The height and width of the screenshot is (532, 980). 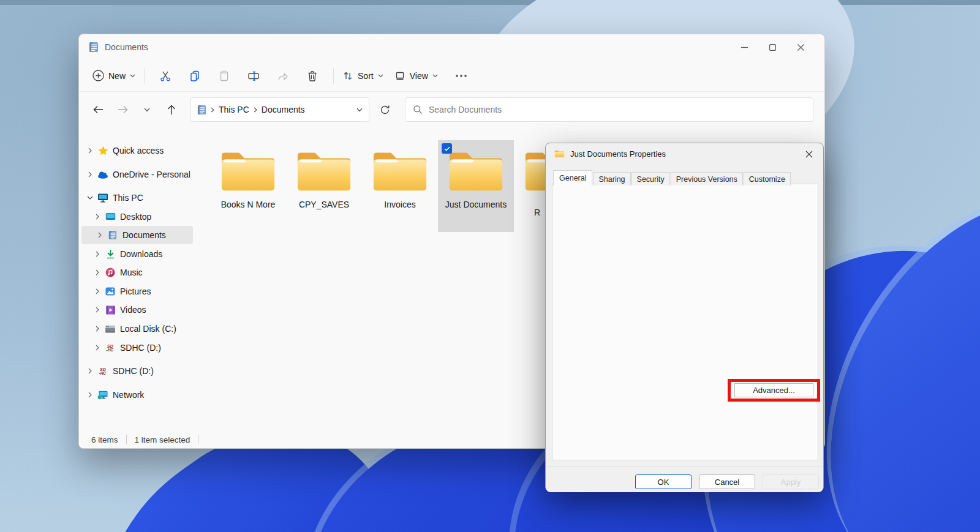 What do you see at coordinates (617, 110) in the screenshot?
I see `search-input` at bounding box center [617, 110].